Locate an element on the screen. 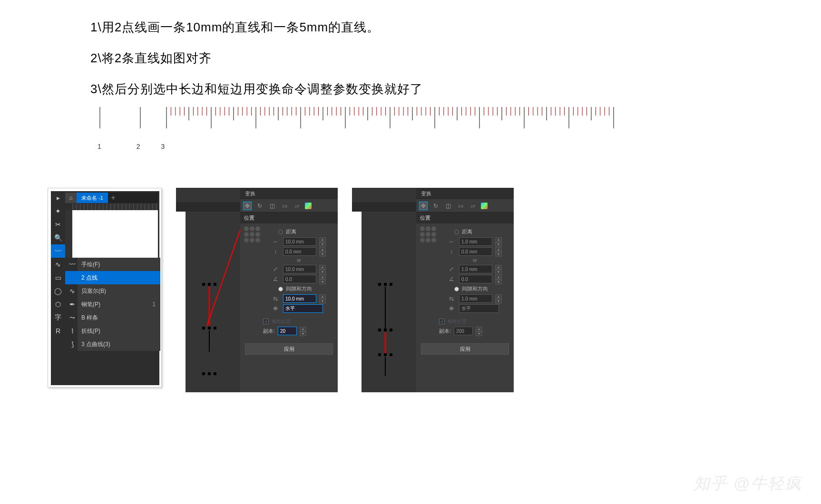 The width and height of the screenshot is (821, 504). transform-type-tabs: ✥ ↻ ◫ ▭ ▱ is located at coordinates (289, 206).